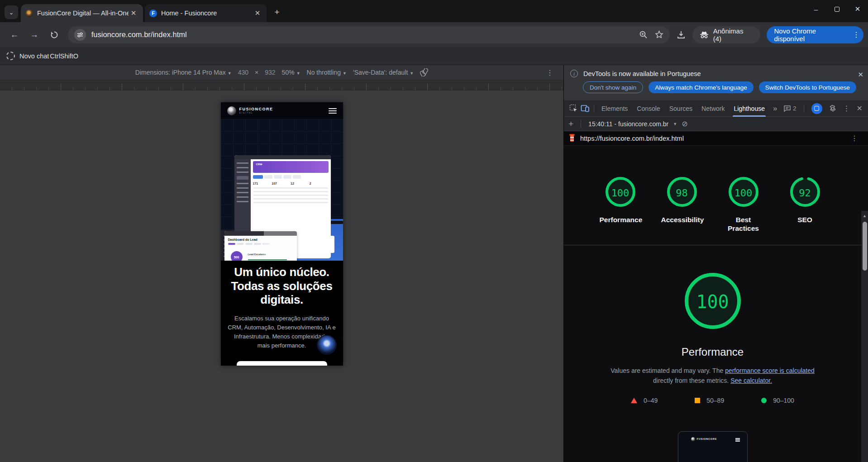  Describe the element at coordinates (712, 352) in the screenshot. I see `performance-section-title: Performance` at that location.